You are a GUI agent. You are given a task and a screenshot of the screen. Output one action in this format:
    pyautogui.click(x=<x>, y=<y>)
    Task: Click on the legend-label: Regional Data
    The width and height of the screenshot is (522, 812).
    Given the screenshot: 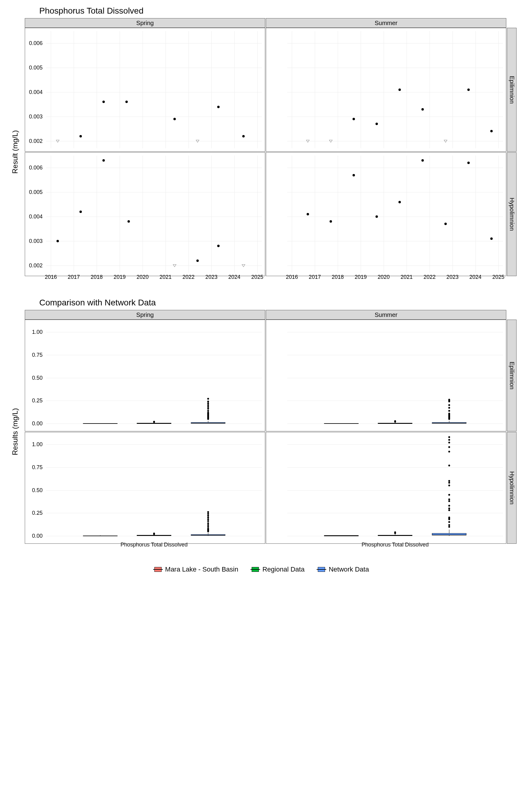 What is the action you would take?
    pyautogui.click(x=283, y=569)
    